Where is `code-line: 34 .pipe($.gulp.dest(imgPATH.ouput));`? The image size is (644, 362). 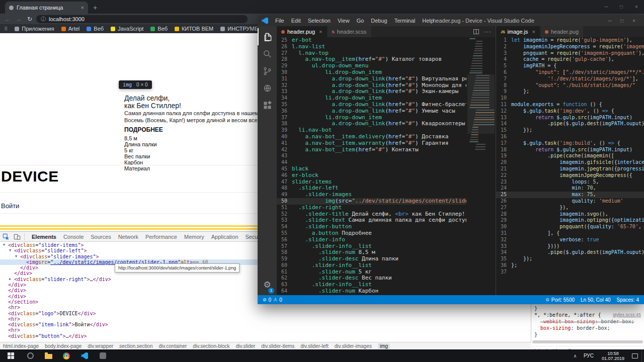 code-line: 34 .pipe($.gulp.dest(imgPATH.ouput)); is located at coordinates (570, 252).